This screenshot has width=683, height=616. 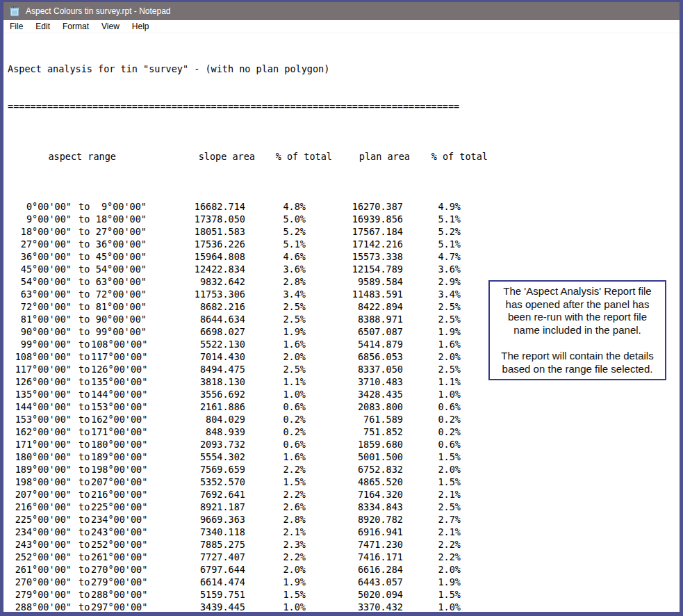 What do you see at coordinates (577, 305) in the screenshot?
I see `annotation-line: has opened after the panel has` at bounding box center [577, 305].